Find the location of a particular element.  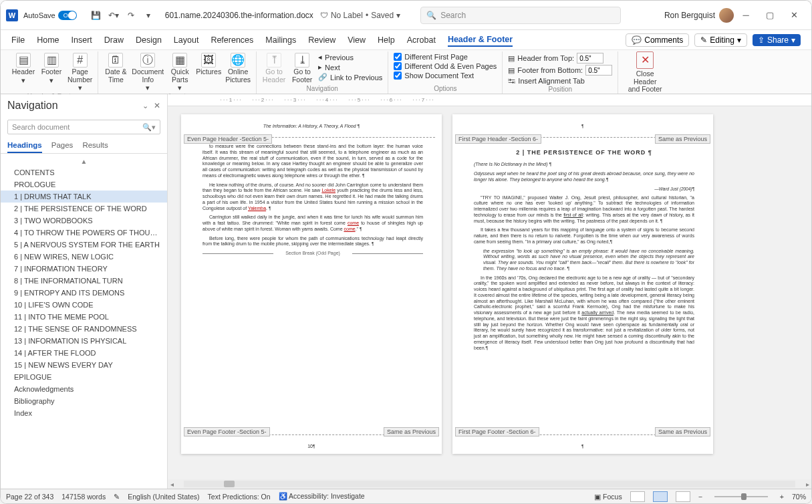

zoom-out-icon: − is located at coordinates (700, 497).